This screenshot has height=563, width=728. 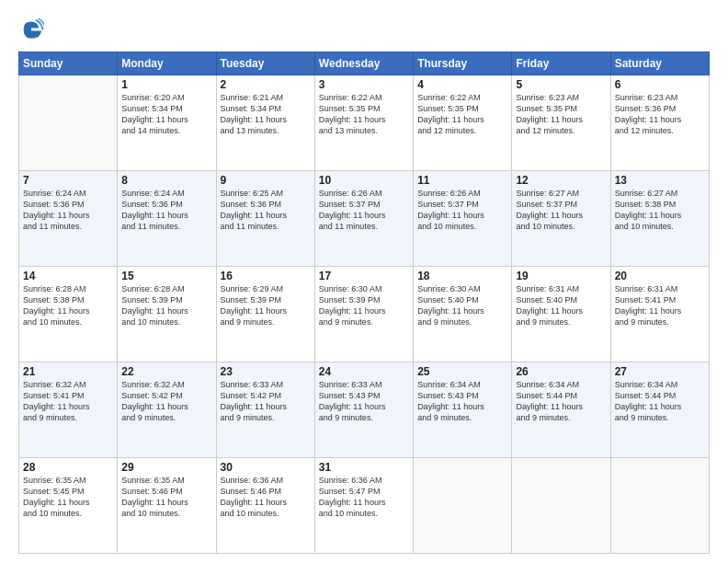 I want to click on logo, so click(x=33, y=29).